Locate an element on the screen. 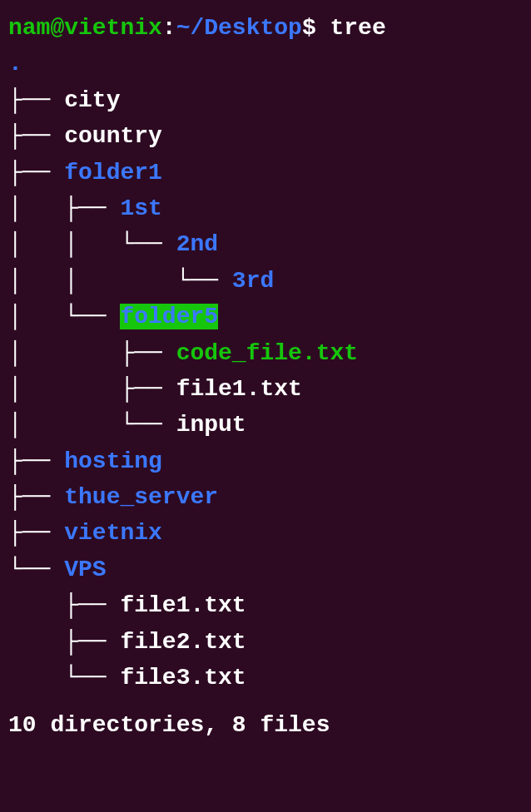 This screenshot has width=531, height=812. tree-entry-folder5: │ └── folder5 is located at coordinates (266, 316).